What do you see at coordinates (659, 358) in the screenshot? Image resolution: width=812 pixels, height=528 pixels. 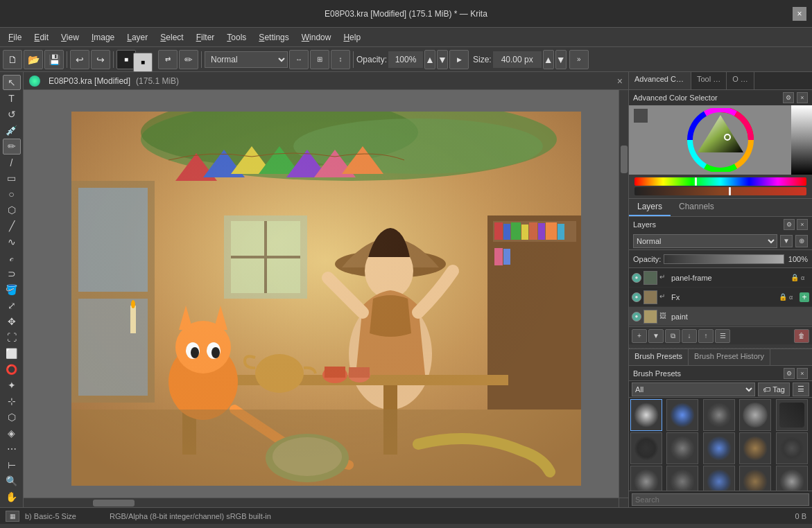 I see `tab-brush-presets: Brush Presets` at bounding box center [659, 358].